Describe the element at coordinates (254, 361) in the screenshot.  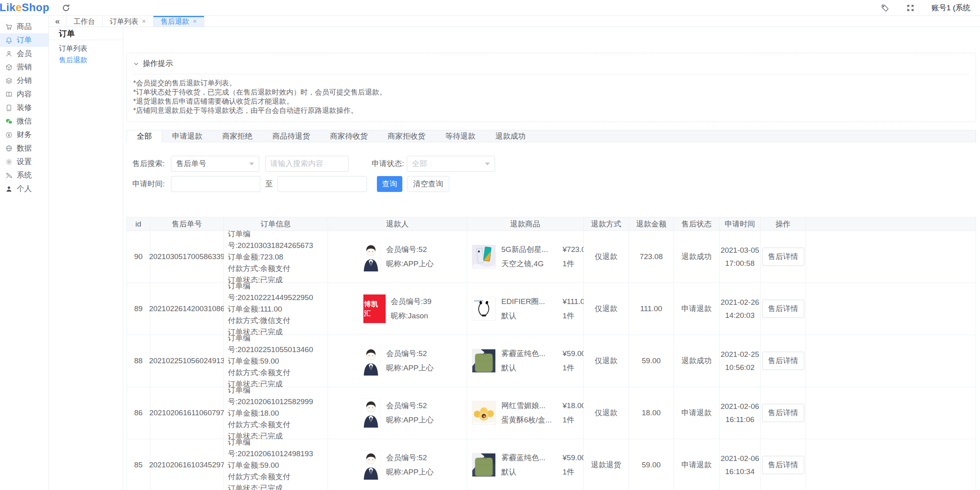
I see `order-info-line: 订单金额:59.00` at that location.